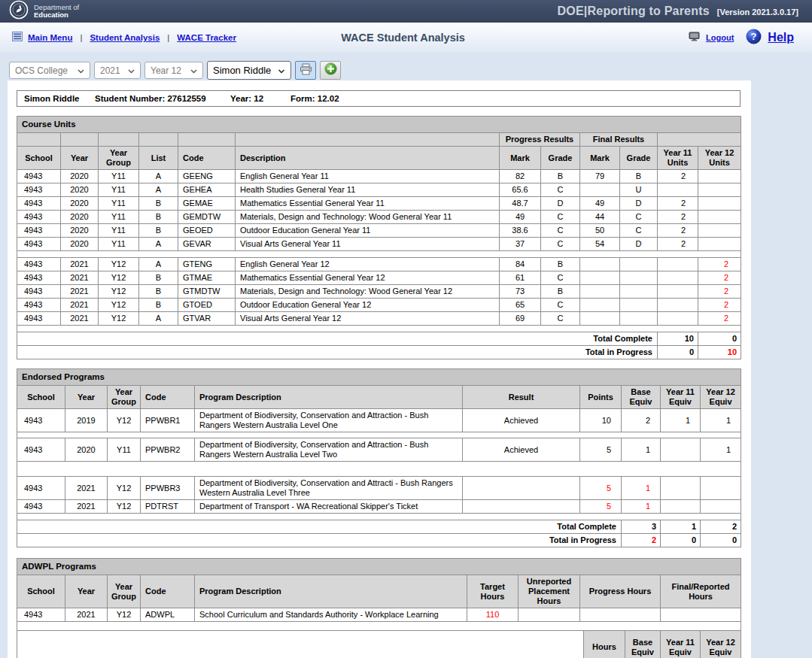 The height and width of the screenshot is (658, 812). What do you see at coordinates (174, 71) in the screenshot?
I see `year-group-select: Year 12` at bounding box center [174, 71].